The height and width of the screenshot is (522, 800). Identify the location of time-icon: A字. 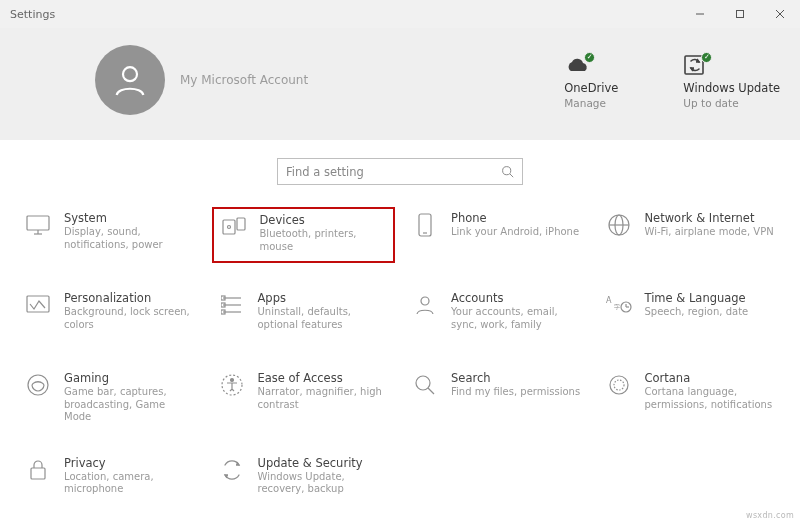
(619, 305).